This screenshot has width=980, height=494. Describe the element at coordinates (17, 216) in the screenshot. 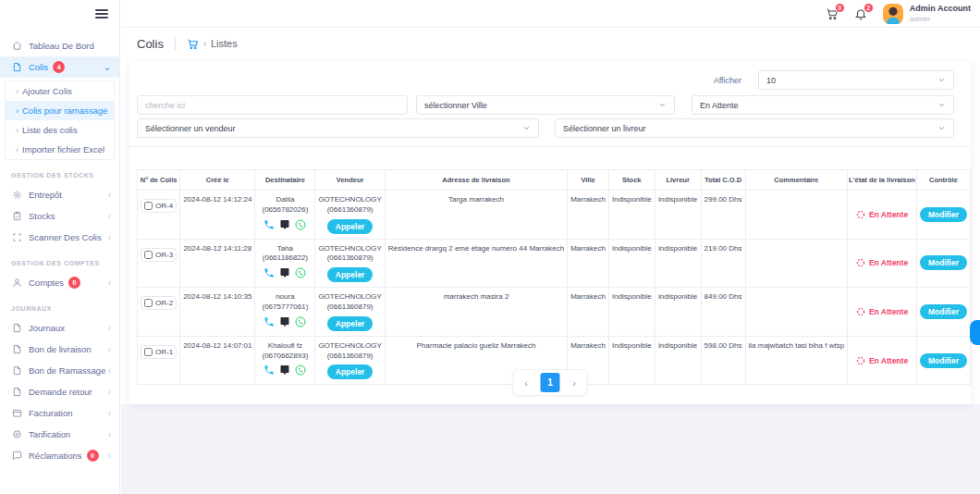

I see `clipboard-icon` at that location.